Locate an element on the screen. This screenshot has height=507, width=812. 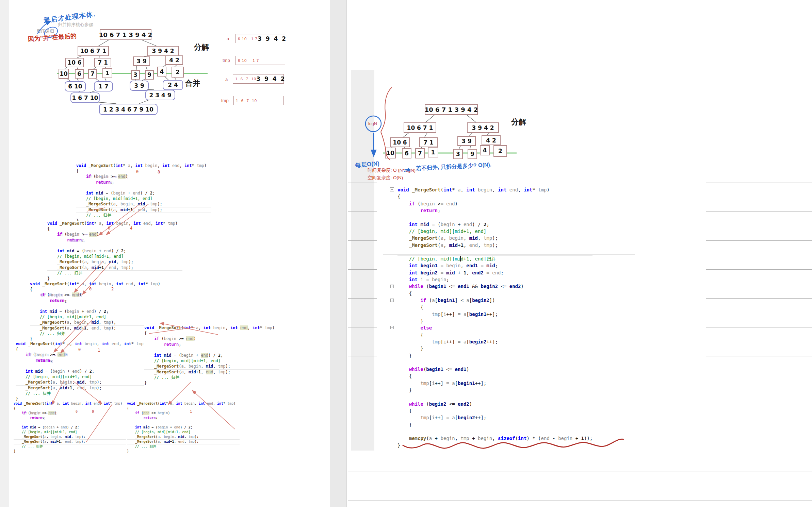
space-complexity: 空间复杂度: O(N) is located at coordinates (385, 178).